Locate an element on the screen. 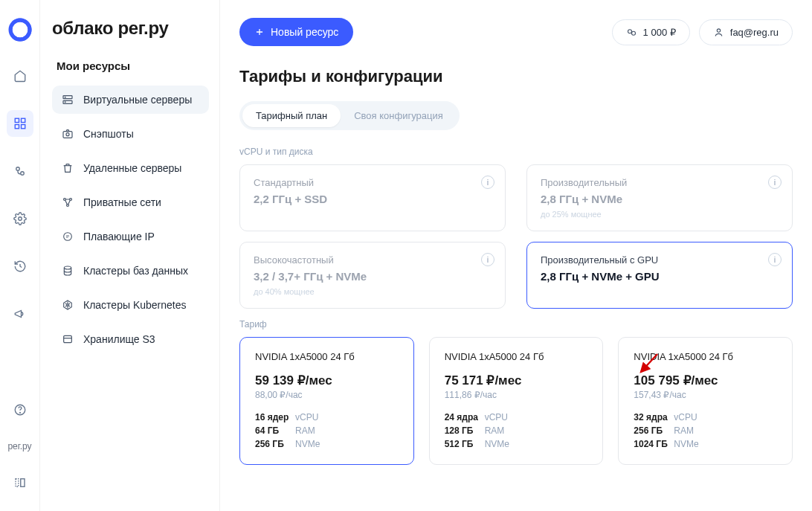 The width and height of the screenshot is (812, 511). page-title: Тарифы и конфигурации is located at coordinates (516, 77).